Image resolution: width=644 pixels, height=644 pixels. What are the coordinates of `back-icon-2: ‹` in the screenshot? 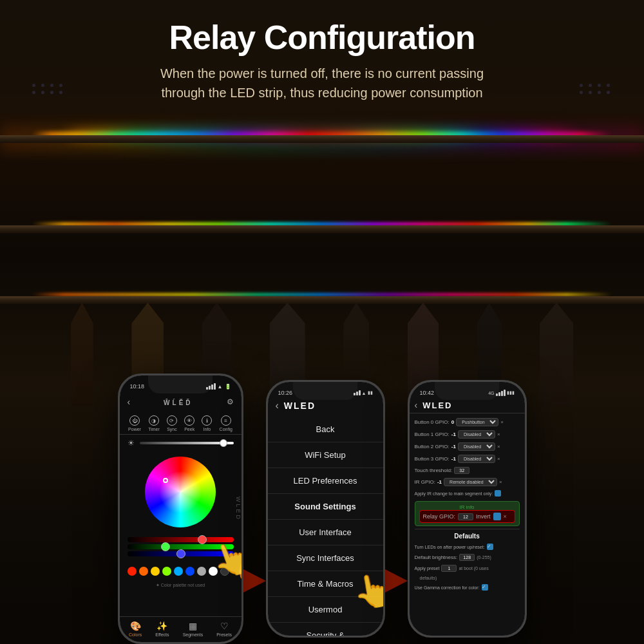 It's located at (277, 406).